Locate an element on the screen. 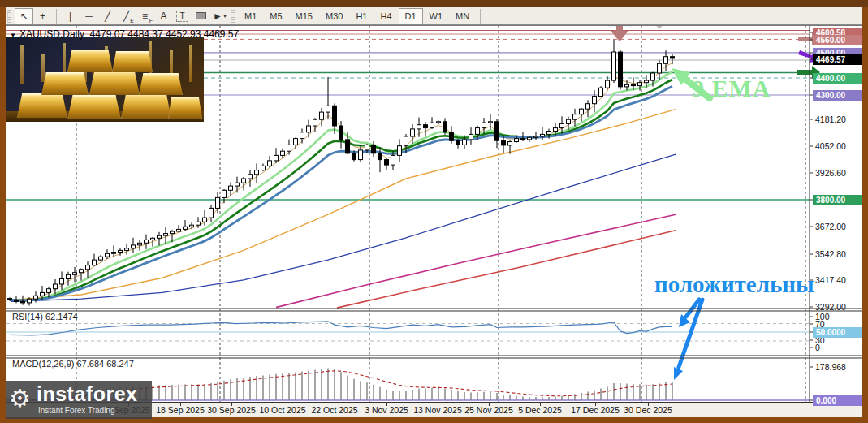 The height and width of the screenshot is (423, 868). crosshair-tool: + is located at coordinates (42, 16).